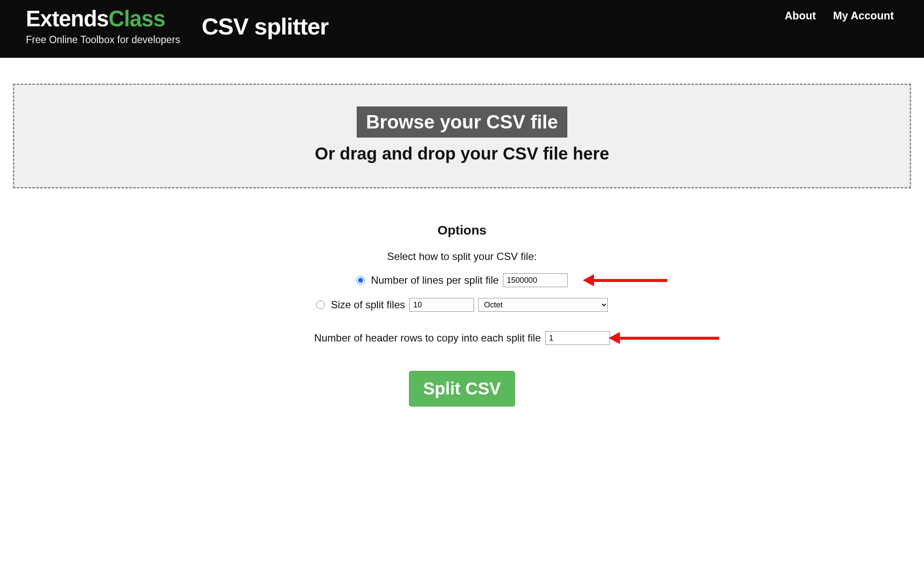 Image resolution: width=924 pixels, height=570 pixels. What do you see at coordinates (800, 16) in the screenshot?
I see `nav-about: About` at bounding box center [800, 16].